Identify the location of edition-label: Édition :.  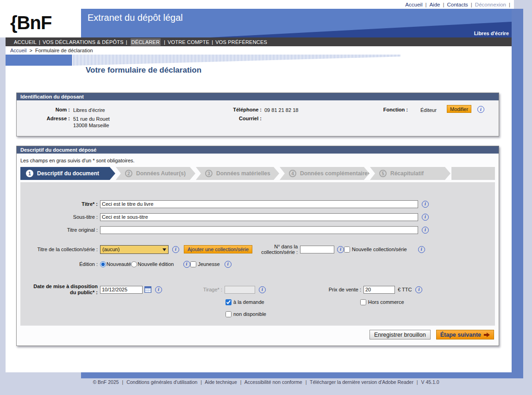
(59, 264).